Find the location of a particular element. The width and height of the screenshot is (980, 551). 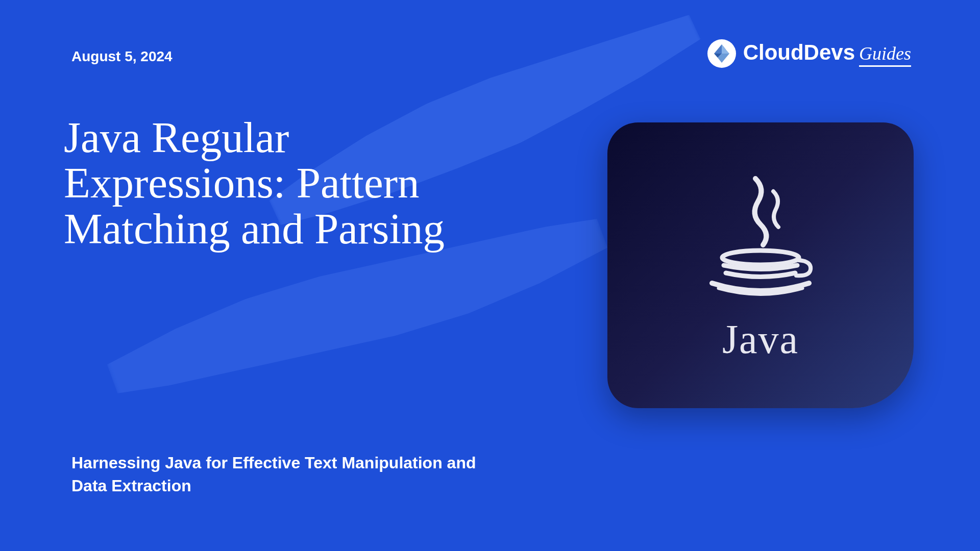

brand-suffix: Guides is located at coordinates (885, 55).